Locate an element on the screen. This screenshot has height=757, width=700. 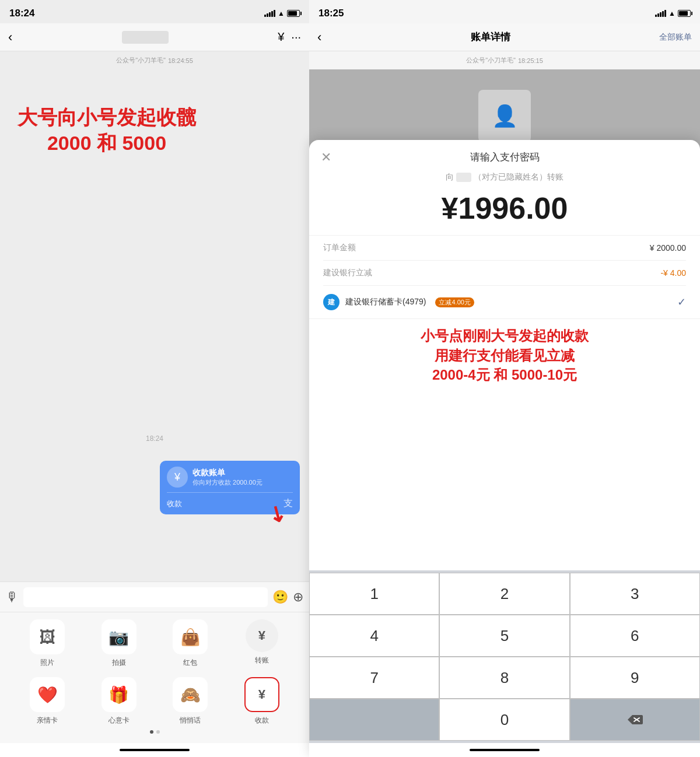
tray-item-redpacket: 👜 红包 is located at coordinates (190, 644).